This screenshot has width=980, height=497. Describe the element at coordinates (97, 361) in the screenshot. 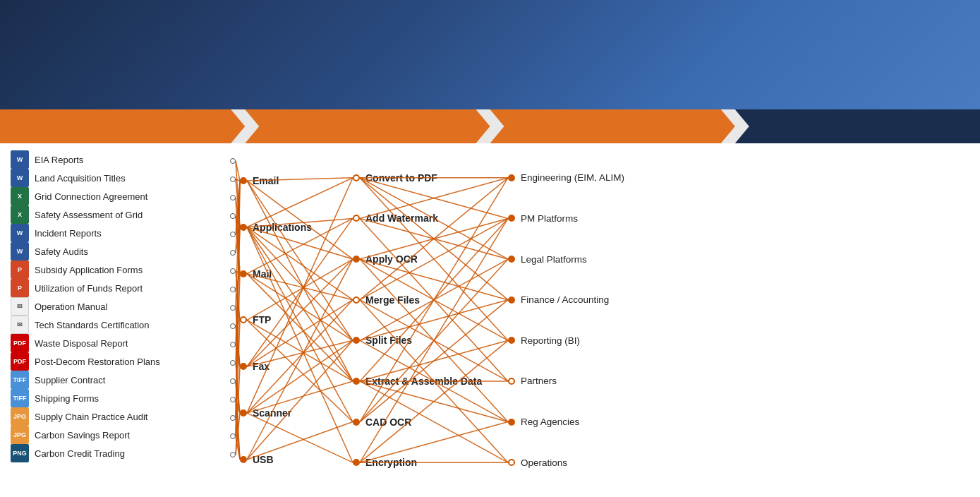

I see `doc-label: Post-Decom Restoration Plans` at that location.